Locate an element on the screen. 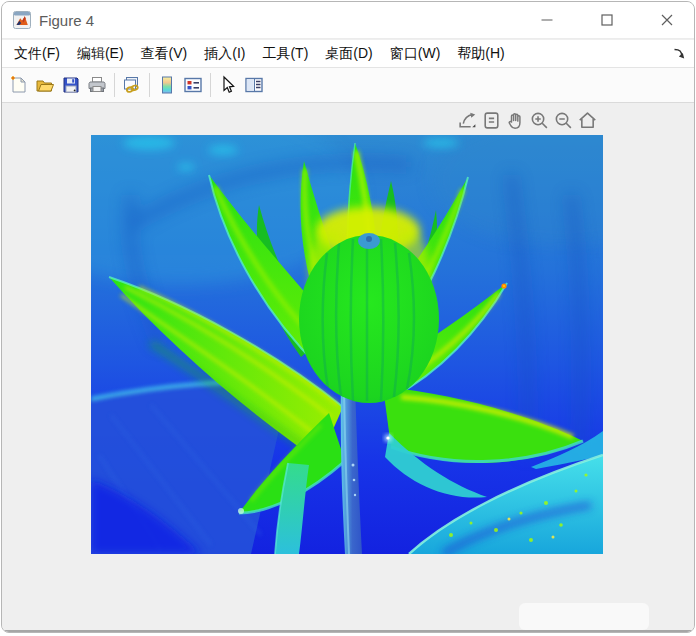 This screenshot has width=696, height=636. print-figure-icon is located at coordinates (97, 85).